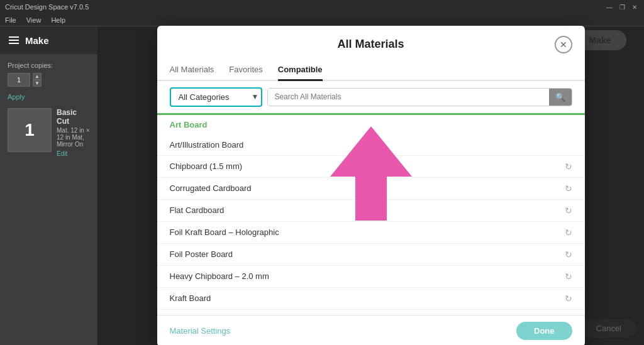 This screenshot has width=644, height=345. What do you see at coordinates (322, 7) in the screenshot?
I see `title-bar: Cricut Design Space v7.0.5 — ❐ ✕` at bounding box center [322, 7].